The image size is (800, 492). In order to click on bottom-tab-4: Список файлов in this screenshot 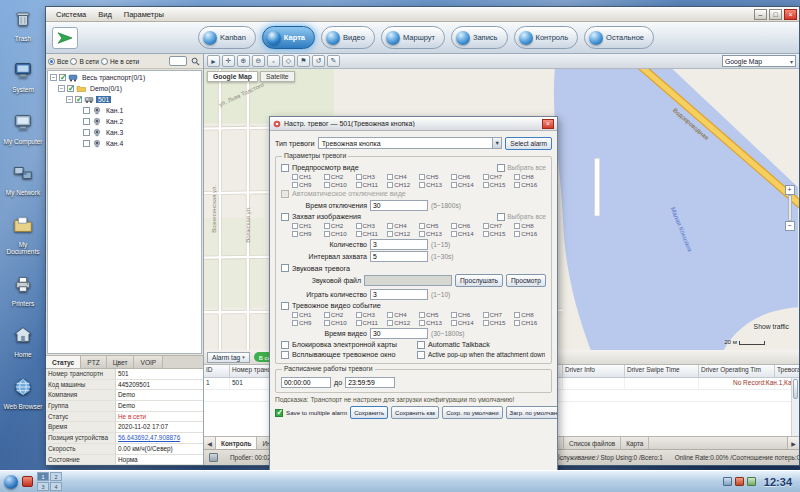, I will do `click(592, 443)`.